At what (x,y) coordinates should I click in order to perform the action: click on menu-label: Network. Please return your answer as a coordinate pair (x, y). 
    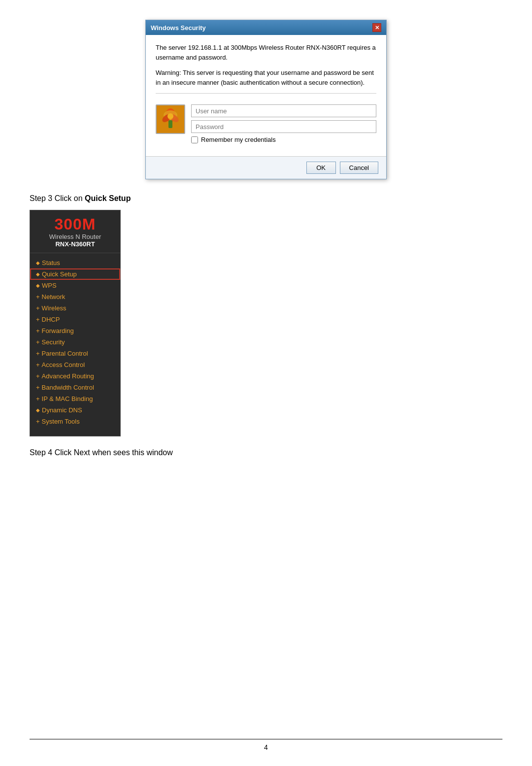
    Looking at the image, I should click on (54, 297).